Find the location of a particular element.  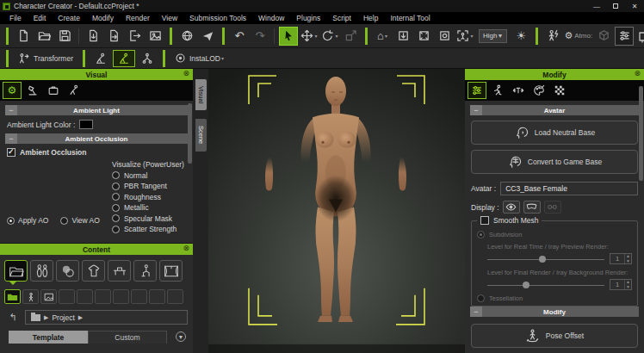

render-button is located at coordinates (640, 36).